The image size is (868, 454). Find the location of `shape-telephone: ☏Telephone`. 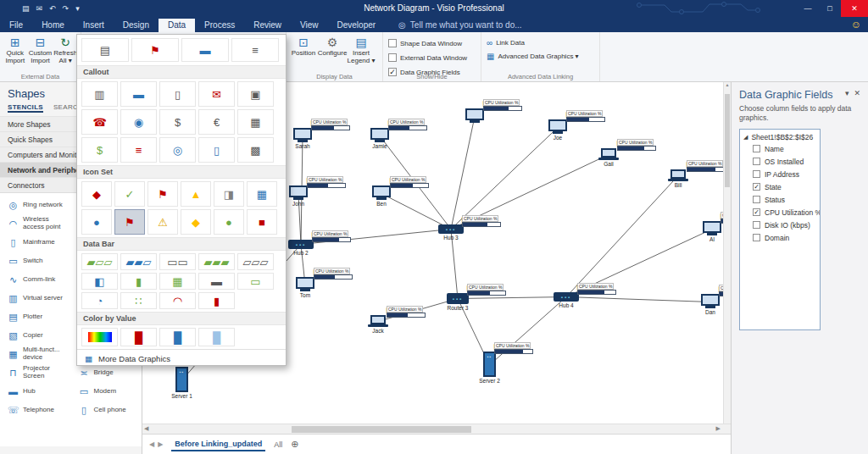

shape-telephone: ☏Telephone is located at coordinates (36, 410).